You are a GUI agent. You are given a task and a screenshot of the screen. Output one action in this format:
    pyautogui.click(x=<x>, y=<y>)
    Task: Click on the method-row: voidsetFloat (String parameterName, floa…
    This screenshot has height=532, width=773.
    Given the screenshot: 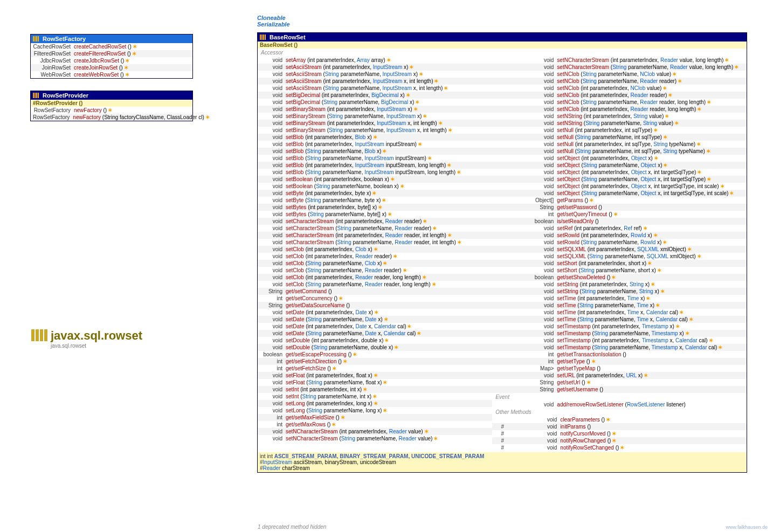 What is the action you would take?
    pyautogui.click(x=375, y=383)
    